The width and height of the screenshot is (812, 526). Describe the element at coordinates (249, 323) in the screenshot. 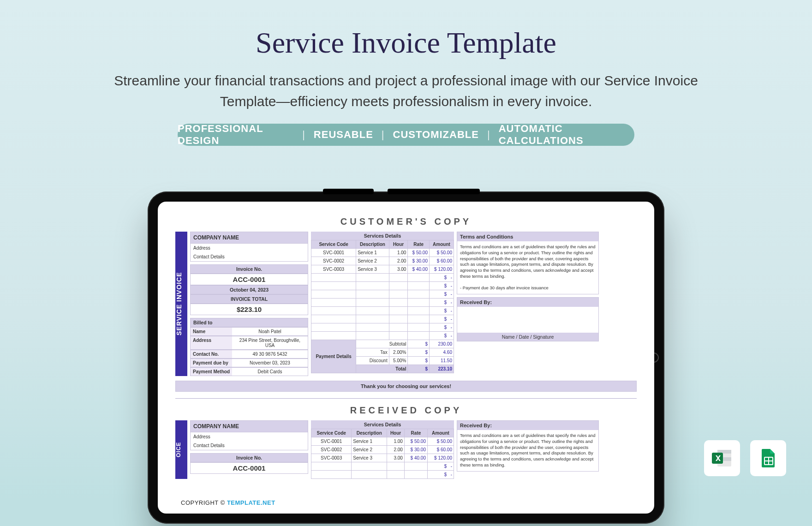

I see `billed-to-label: Billed to` at that location.